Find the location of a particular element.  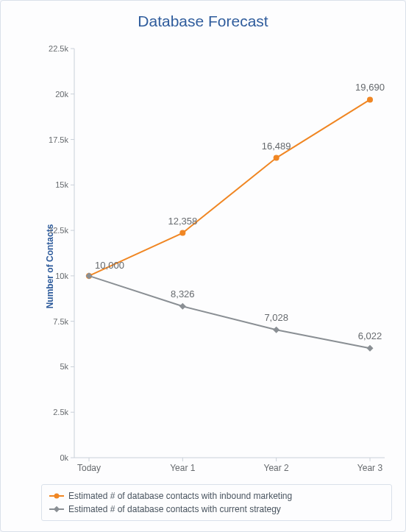

svg-text: 22.5k is located at coordinates (59, 49).